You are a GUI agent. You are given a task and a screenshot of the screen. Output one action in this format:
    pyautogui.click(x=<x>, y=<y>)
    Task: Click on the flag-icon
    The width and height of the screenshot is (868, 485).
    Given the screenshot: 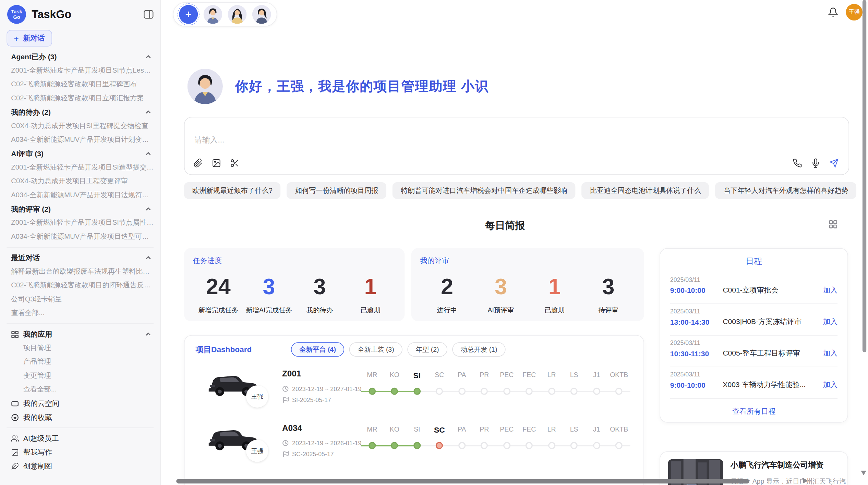 What is the action you would take?
    pyautogui.click(x=285, y=454)
    